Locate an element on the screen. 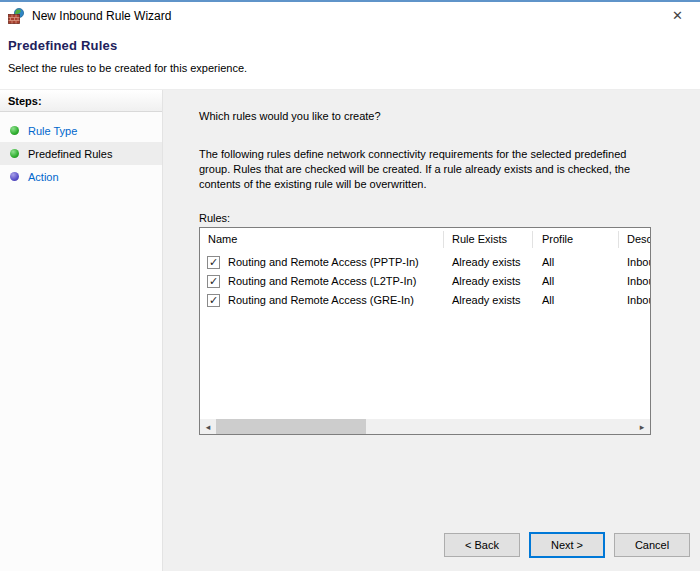 The image size is (700, 571). firewall-icon is located at coordinates (17, 16).